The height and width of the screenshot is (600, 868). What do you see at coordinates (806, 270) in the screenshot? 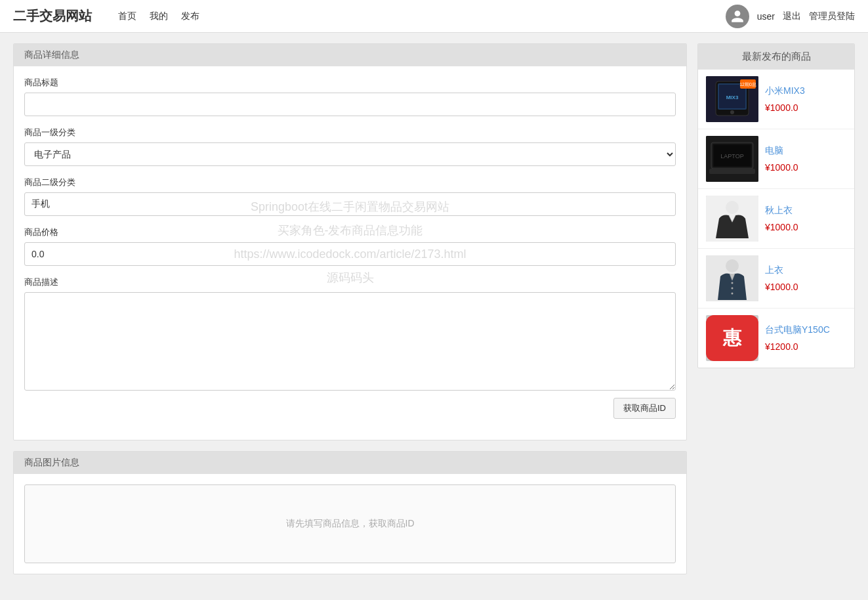
I see `product-name: 上衣` at bounding box center [806, 270].